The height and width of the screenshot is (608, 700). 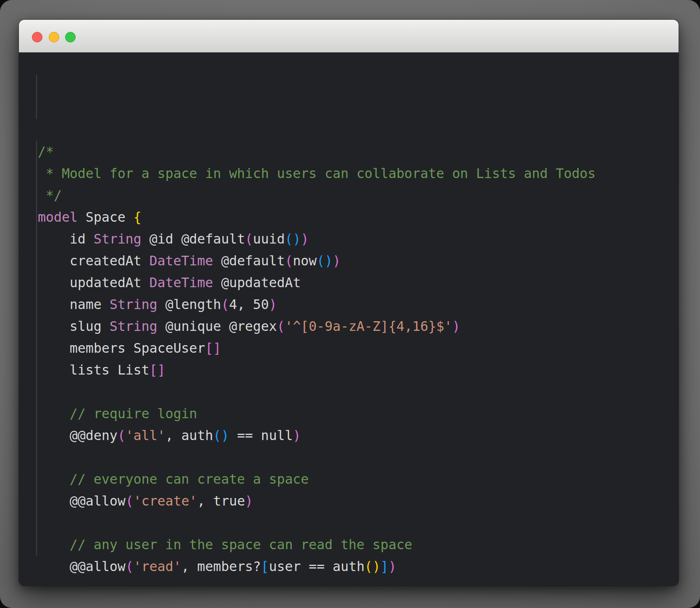 What do you see at coordinates (94, 261) in the screenshot?
I see `code-token: createdAt` at bounding box center [94, 261].